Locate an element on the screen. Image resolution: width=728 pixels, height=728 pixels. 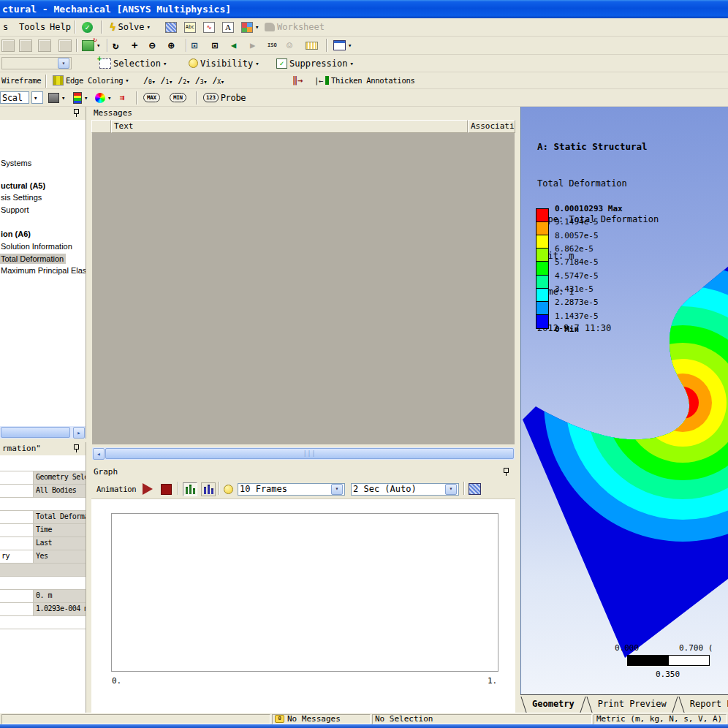
selection-menu-button: Selection ▾ is located at coordinates (133, 63).